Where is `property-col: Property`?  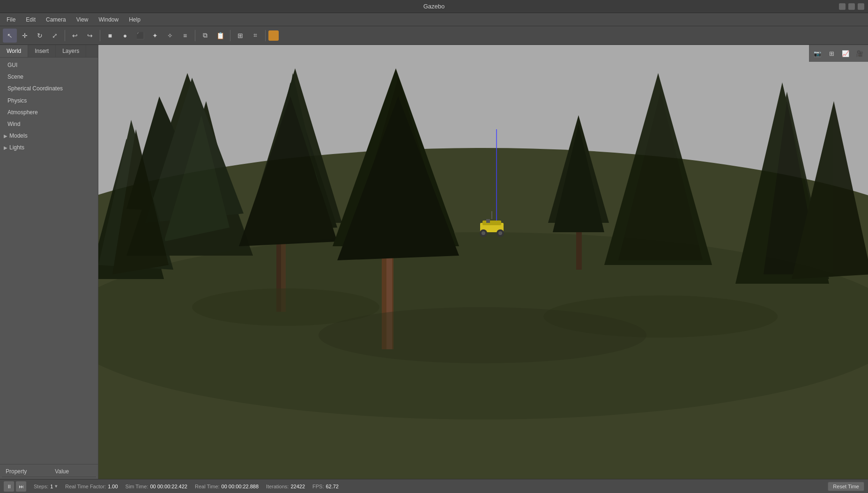 property-col: Property is located at coordinates (16, 471).